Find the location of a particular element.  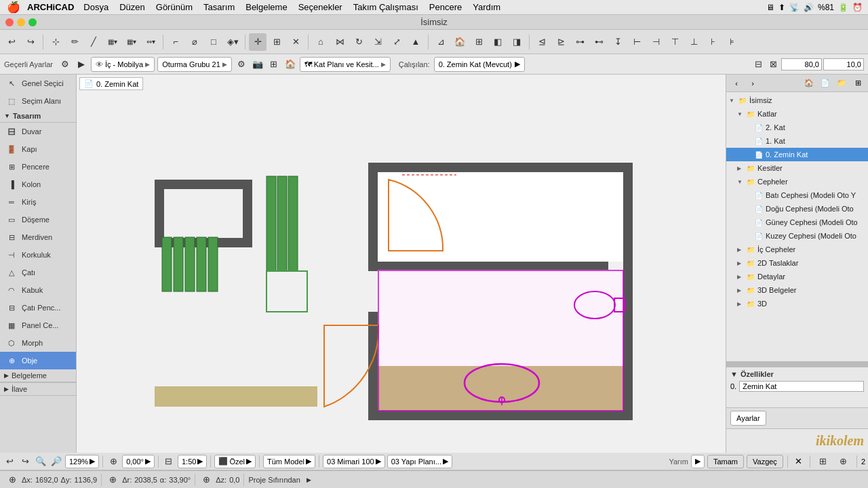

panel-doc-btn: 📄 is located at coordinates (825, 83).